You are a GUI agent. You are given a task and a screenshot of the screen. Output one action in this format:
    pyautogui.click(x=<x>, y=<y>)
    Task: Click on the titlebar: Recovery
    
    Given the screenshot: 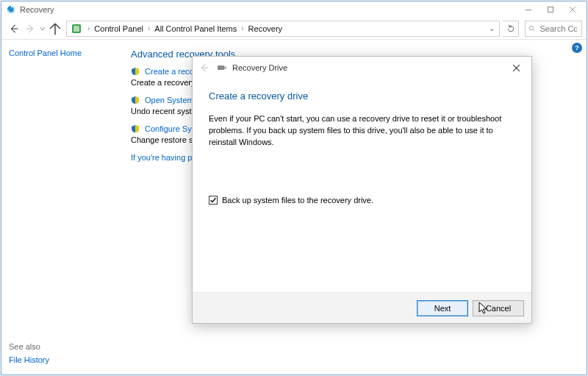 What is the action you would take?
    pyautogui.click(x=294, y=10)
    